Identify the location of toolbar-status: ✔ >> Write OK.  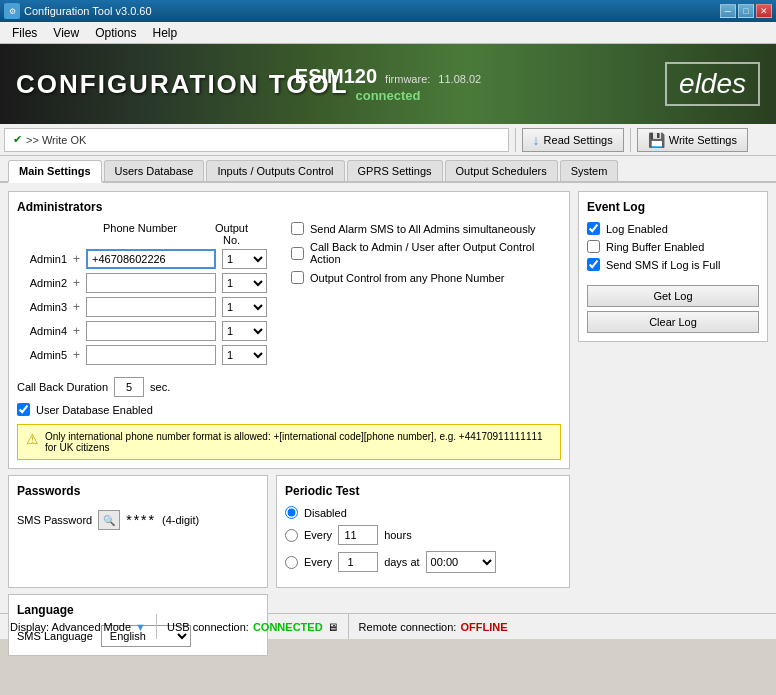
(256, 140).